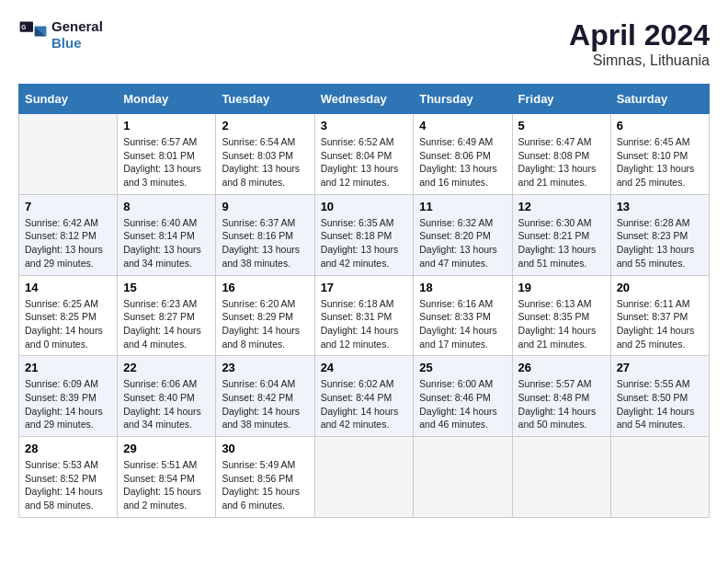 The height and width of the screenshot is (563, 728). I want to click on day-info: Sunrise: 6:04 AMSunset: 8:42 PMDaylight:…, so click(265, 405).